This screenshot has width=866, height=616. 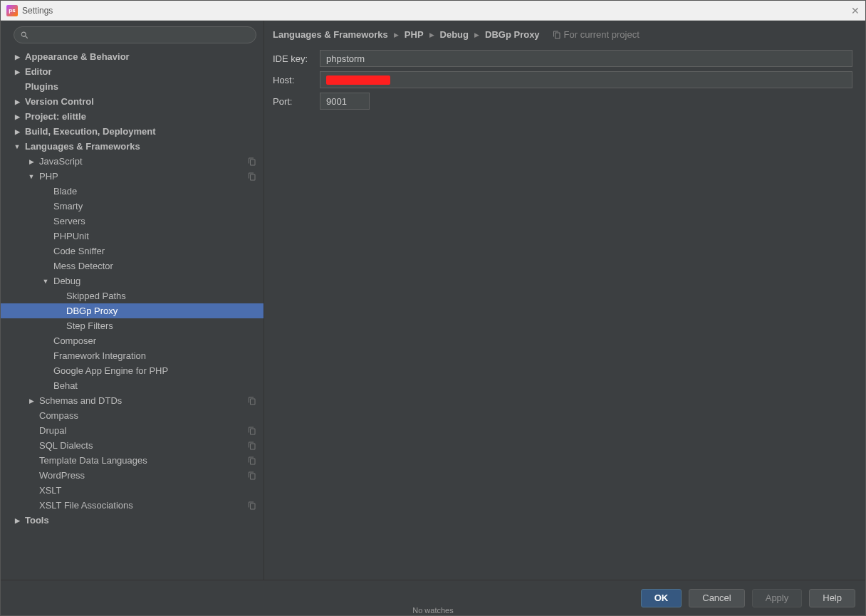 I want to click on tree-item-sql-dialects: ▶SQL Dialects, so click(x=132, y=446).